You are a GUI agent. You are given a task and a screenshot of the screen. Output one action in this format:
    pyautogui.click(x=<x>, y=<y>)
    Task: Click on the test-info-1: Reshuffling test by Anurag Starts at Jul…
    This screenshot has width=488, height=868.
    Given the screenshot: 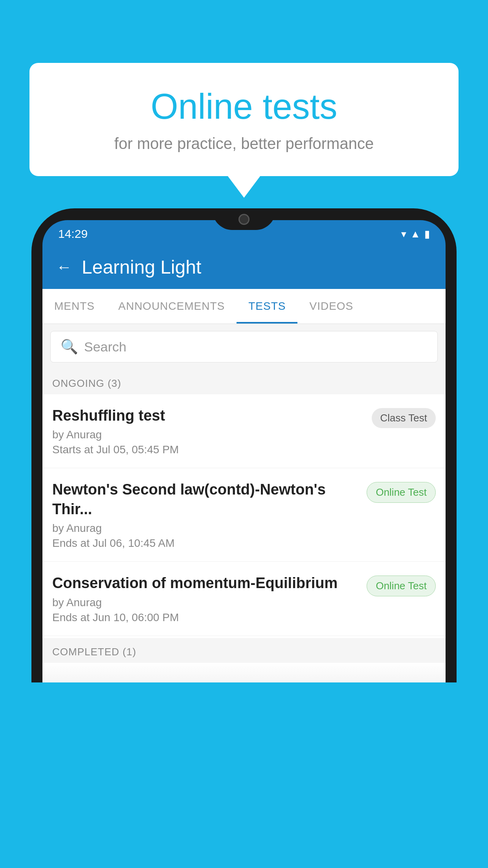 What is the action you would take?
    pyautogui.click(x=212, y=431)
    